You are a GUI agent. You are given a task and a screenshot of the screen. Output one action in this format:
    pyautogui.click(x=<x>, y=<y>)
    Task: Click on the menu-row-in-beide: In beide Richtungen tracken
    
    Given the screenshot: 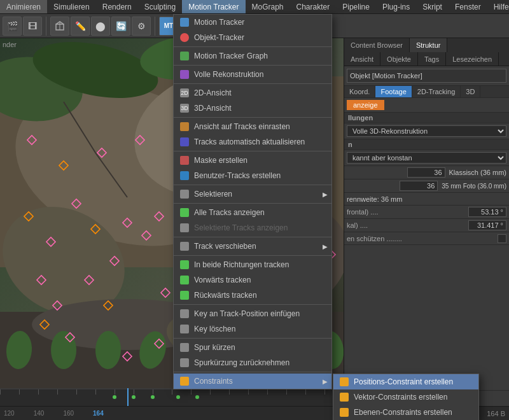 What is the action you would take?
    pyautogui.click(x=253, y=265)
    